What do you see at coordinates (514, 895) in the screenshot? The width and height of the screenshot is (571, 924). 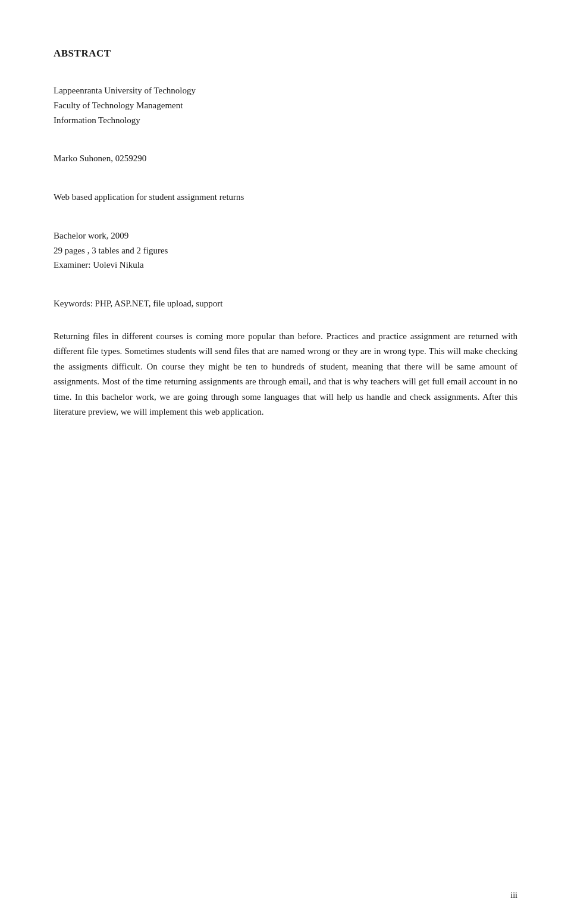 I see `page-number-text: iii` at bounding box center [514, 895].